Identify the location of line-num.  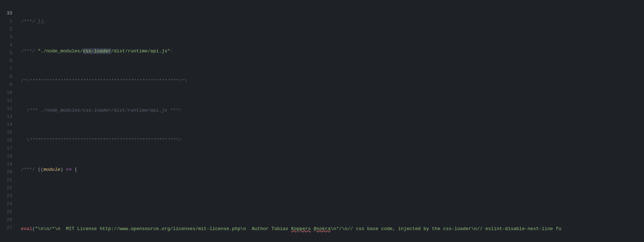
(6, 5).